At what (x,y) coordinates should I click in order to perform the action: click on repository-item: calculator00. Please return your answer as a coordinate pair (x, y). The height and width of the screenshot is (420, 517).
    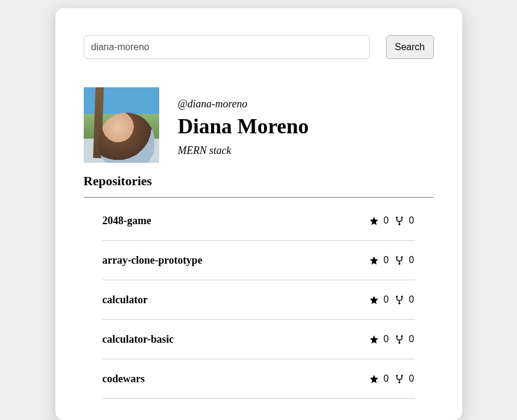
    Looking at the image, I should click on (259, 300).